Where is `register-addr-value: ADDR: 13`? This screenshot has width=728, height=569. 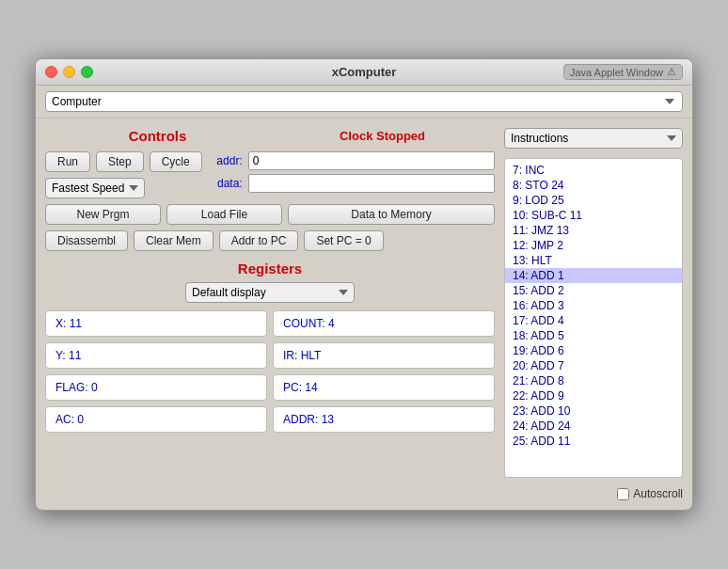 register-addr-value: ADDR: 13 is located at coordinates (309, 419).